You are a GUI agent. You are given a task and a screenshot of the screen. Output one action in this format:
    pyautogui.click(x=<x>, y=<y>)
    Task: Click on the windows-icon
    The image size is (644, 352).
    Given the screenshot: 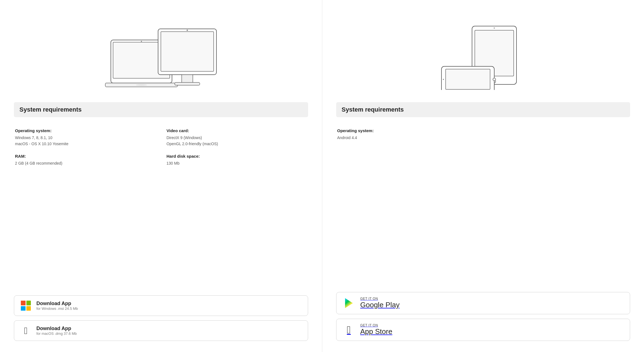 What is the action you would take?
    pyautogui.click(x=26, y=306)
    